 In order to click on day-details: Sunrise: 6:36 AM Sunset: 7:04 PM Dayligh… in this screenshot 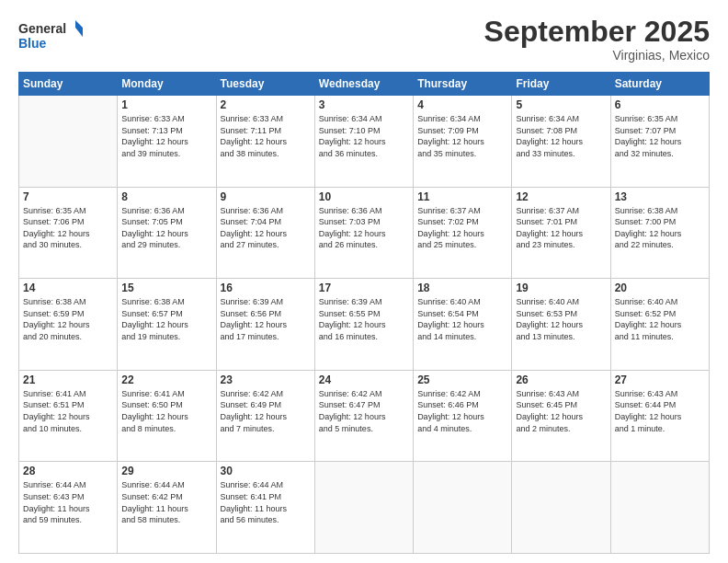, I will do `click(266, 228)`.